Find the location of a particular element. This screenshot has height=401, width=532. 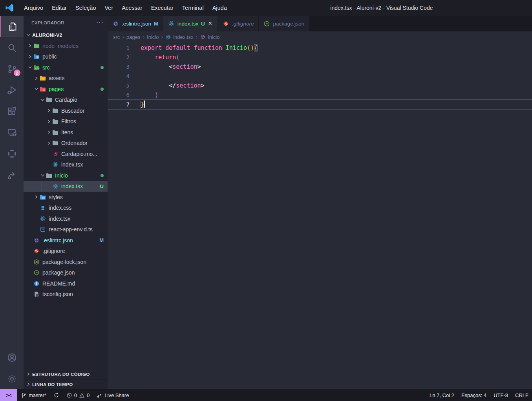

activity-run-debug is located at coordinates (12, 90).